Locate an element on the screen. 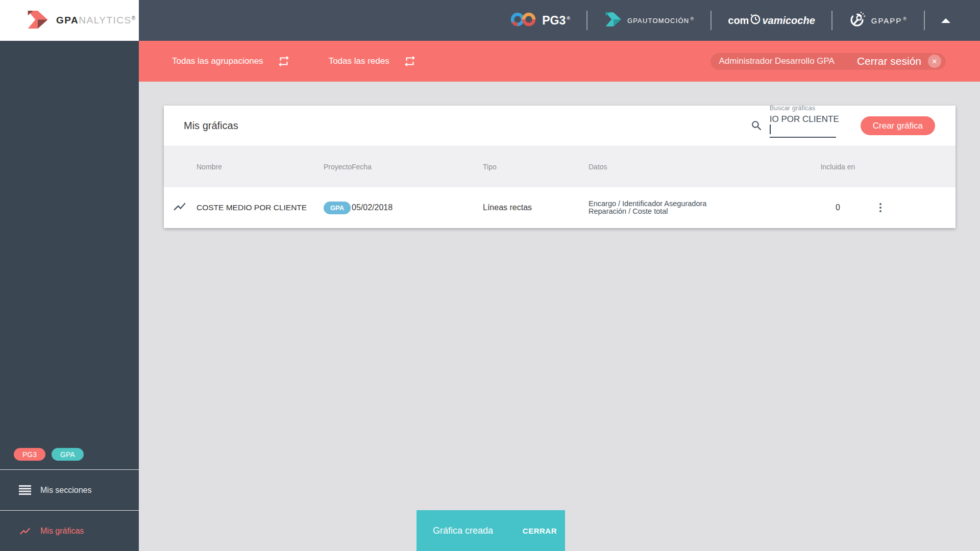 This screenshot has height=551, width=980. sidebar-item-mis-secciones: Mis secciones is located at coordinates (69, 490).